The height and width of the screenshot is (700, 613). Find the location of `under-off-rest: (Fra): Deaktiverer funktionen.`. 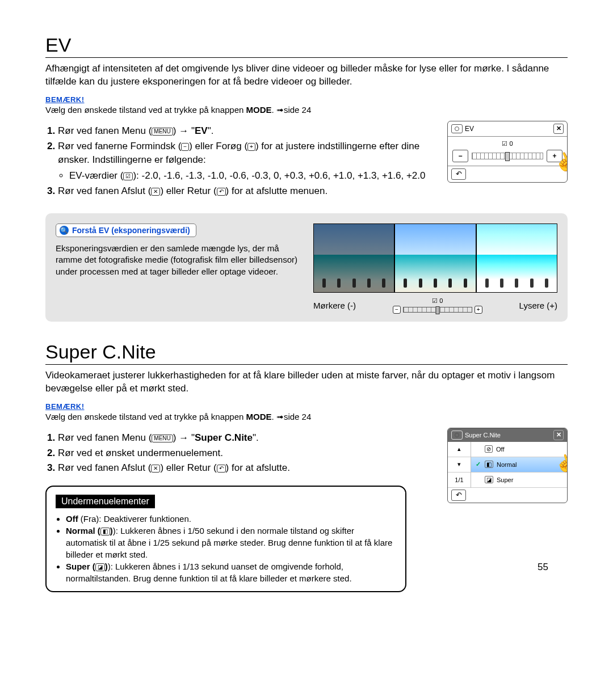

under-off-rest: (Fra): Deaktiverer funktionen. is located at coordinates (135, 518).